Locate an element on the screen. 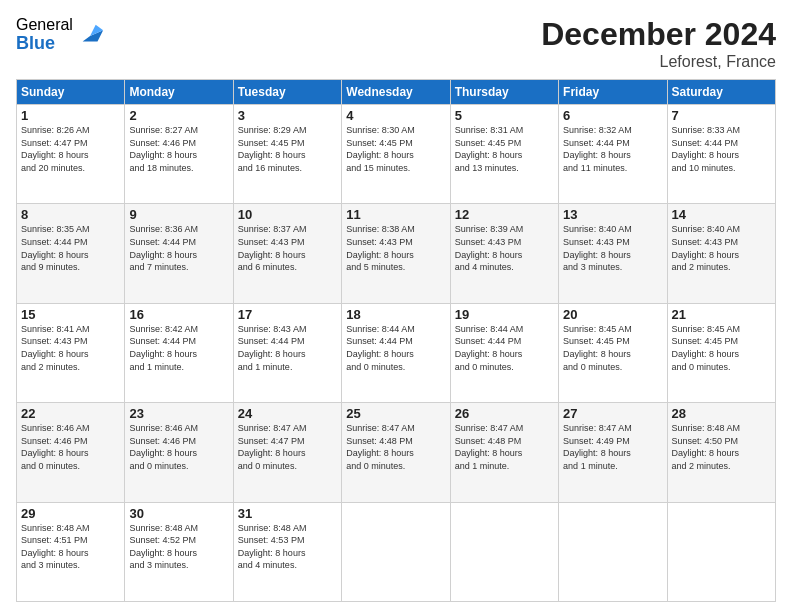  calendar-day-cell: 25Sunrise: 8:47 AMSunset: 4:48 PMDayligh… is located at coordinates (396, 452).